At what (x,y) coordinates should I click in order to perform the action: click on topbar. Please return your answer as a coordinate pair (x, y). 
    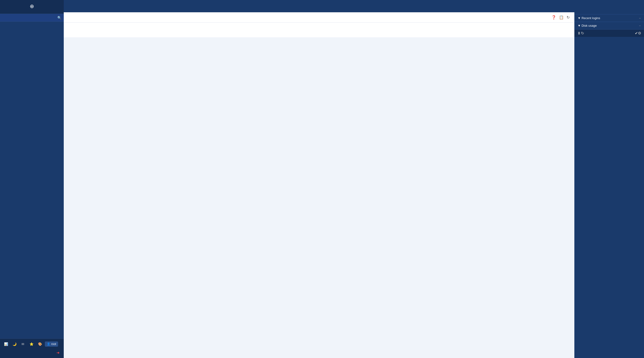
    Looking at the image, I should click on (354, 6).